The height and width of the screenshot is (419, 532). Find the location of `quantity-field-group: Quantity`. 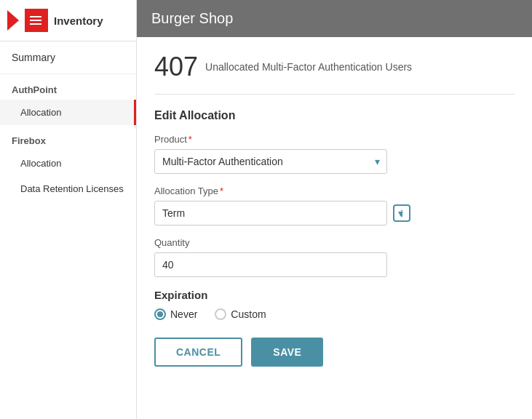

quantity-field-group: Quantity is located at coordinates (335, 258).